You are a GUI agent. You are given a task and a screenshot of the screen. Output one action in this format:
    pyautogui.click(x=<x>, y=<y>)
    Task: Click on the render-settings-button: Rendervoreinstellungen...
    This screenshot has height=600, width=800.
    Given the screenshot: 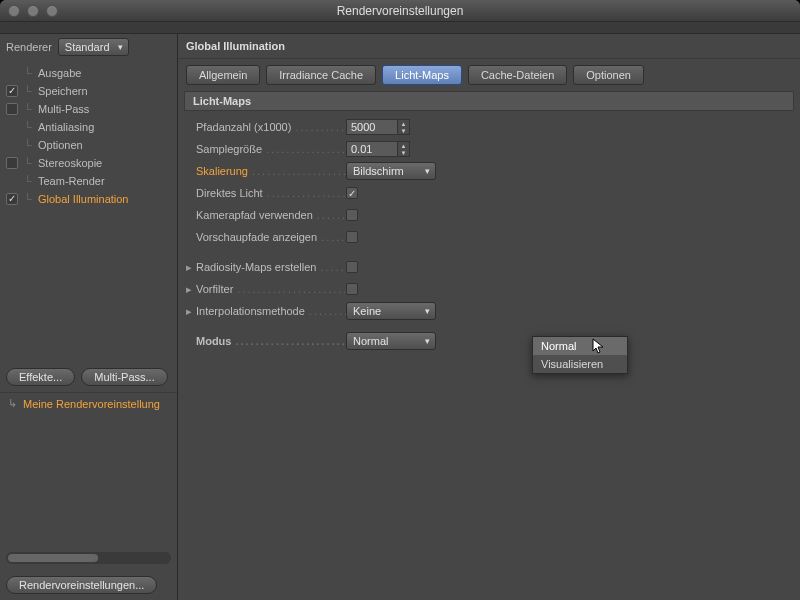 What is the action you would take?
    pyautogui.click(x=82, y=585)
    